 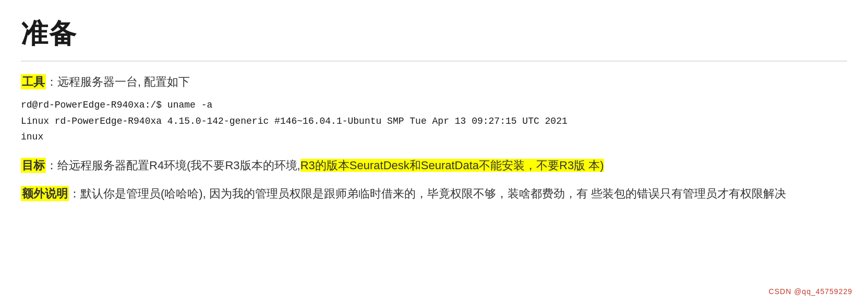 I want to click on extra-colon: ：, so click(x=75, y=193).